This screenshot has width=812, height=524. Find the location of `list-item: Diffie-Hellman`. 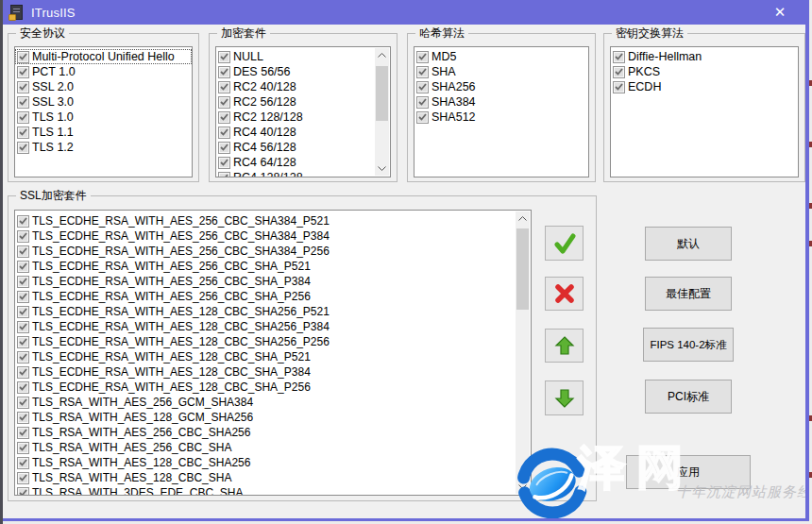

list-item: Diffie-Hellman is located at coordinates (704, 57).